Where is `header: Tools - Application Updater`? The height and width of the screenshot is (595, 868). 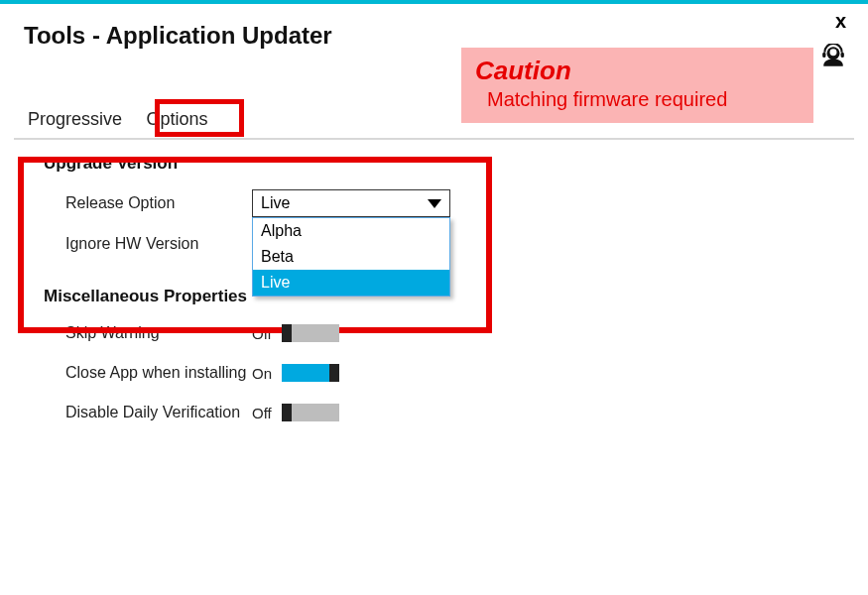 header: Tools - Application Updater is located at coordinates (434, 27).